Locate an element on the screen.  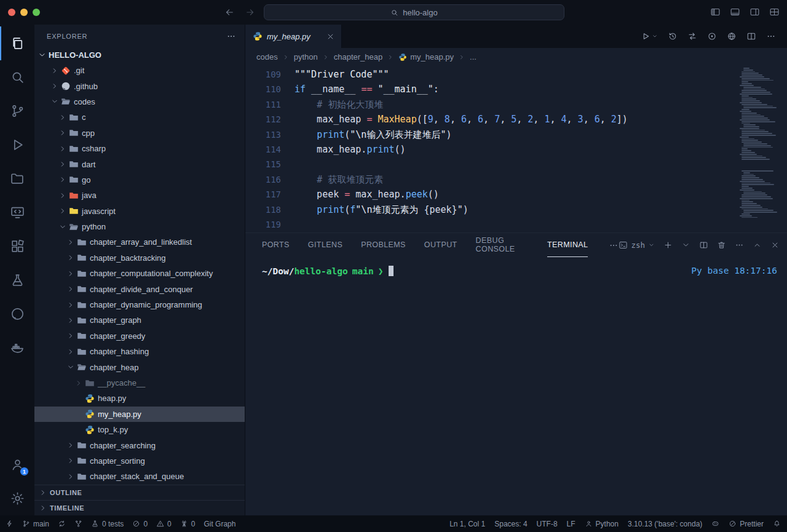
activity-settings is located at coordinates (17, 498).